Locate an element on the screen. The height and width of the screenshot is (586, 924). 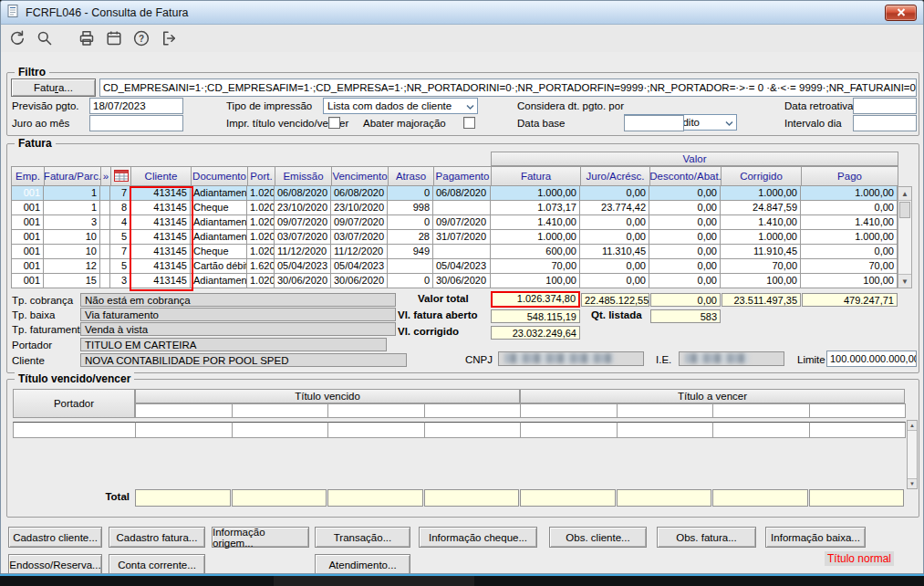
cell-atraso: 949 is located at coordinates (410, 252).